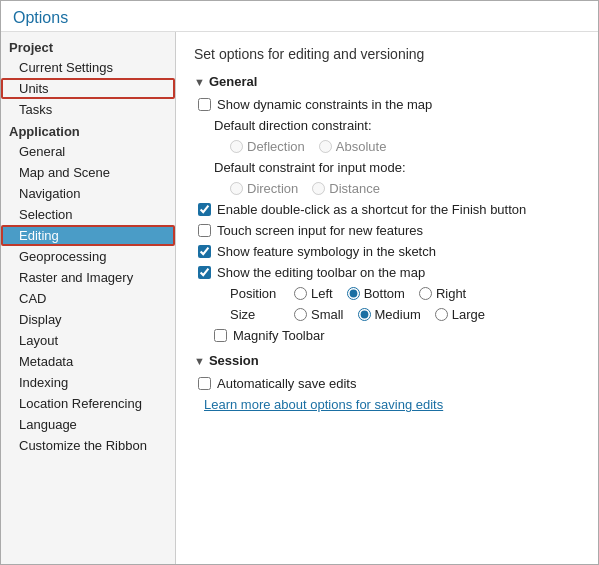 This screenshot has width=599, height=565. Describe the element at coordinates (88, 152) in the screenshot. I see `sidebar-item-general-app: General` at that location.